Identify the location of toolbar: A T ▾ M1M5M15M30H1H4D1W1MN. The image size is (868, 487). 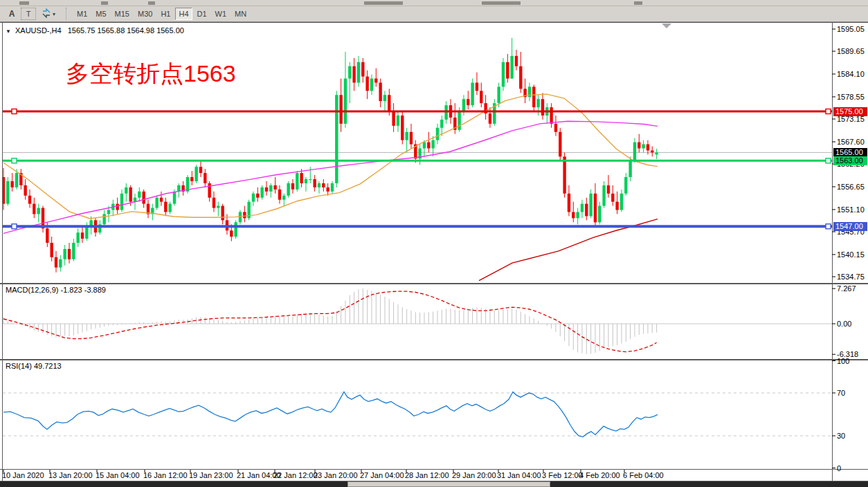
(434, 14).